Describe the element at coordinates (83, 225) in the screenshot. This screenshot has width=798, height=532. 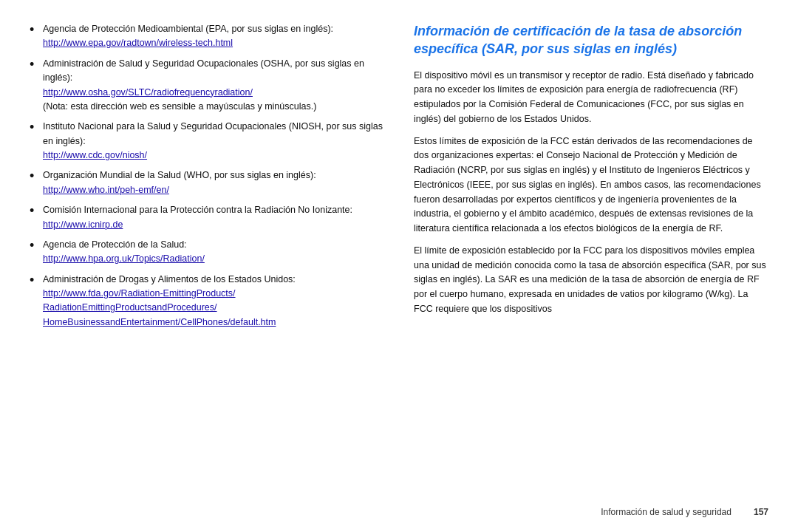
I see `icnirp-link: http://www.icnirp.de` at that location.